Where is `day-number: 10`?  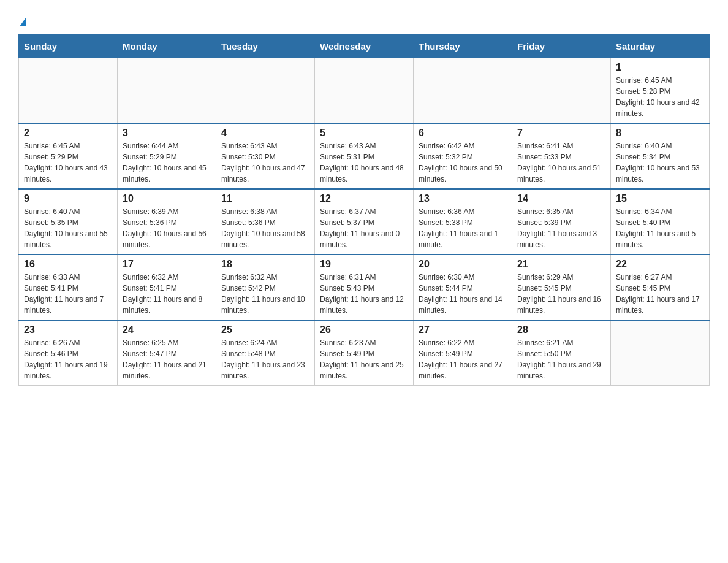 day-number: 10 is located at coordinates (167, 199).